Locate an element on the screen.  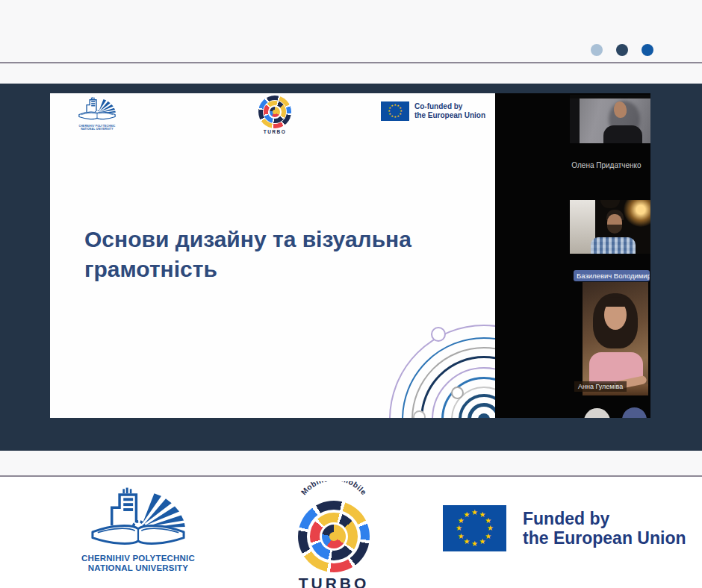
svg-text: Mobilis in mobile is located at coordinates (334, 489).